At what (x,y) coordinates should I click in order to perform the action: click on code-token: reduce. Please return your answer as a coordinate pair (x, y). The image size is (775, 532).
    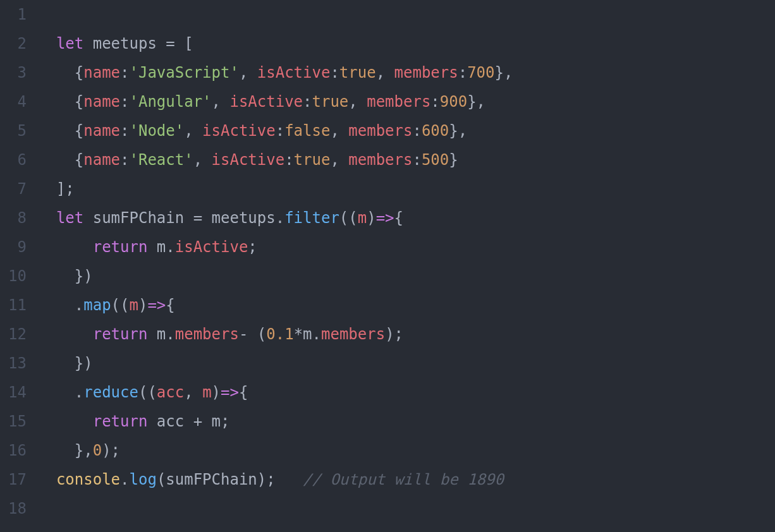
    Looking at the image, I should click on (111, 392).